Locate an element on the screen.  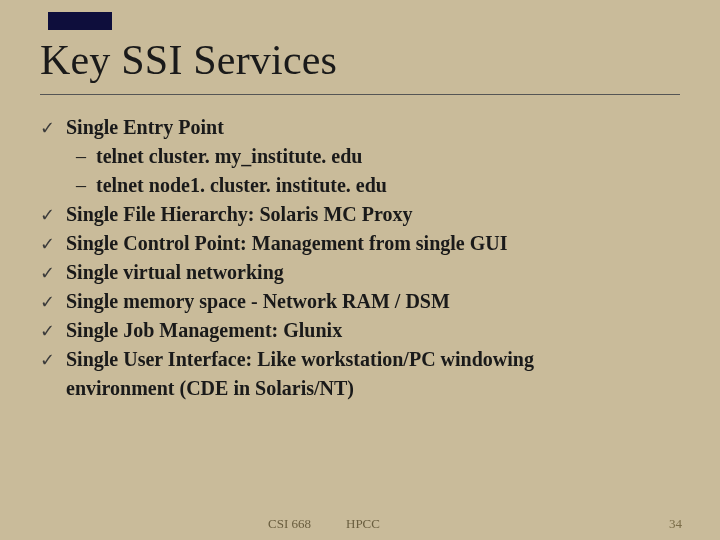
list-item-text: Single Control Point: Management from si… is located at coordinates (373, 244).